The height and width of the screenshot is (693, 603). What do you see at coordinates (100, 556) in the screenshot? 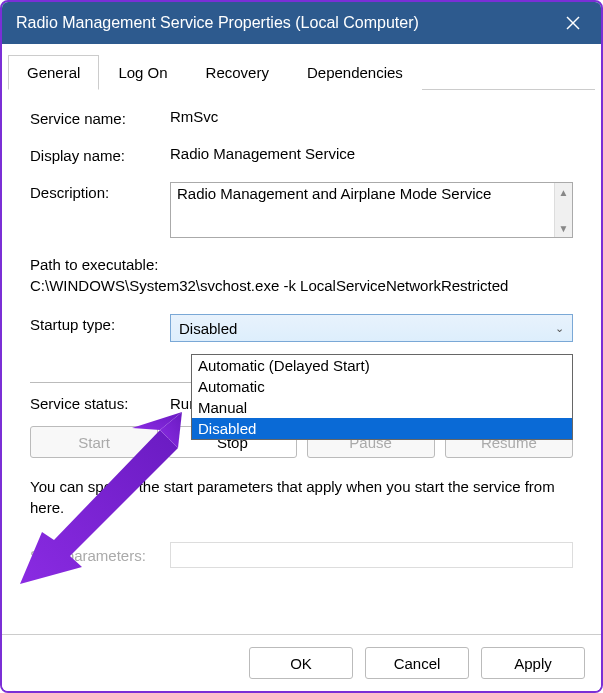
I see `start-parameters-label: Start parameters:` at bounding box center [100, 556].